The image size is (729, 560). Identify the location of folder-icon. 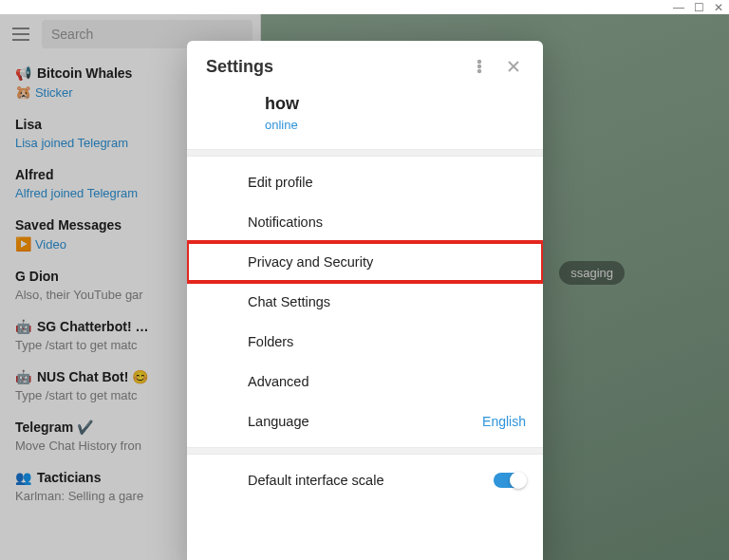
(215, 342).